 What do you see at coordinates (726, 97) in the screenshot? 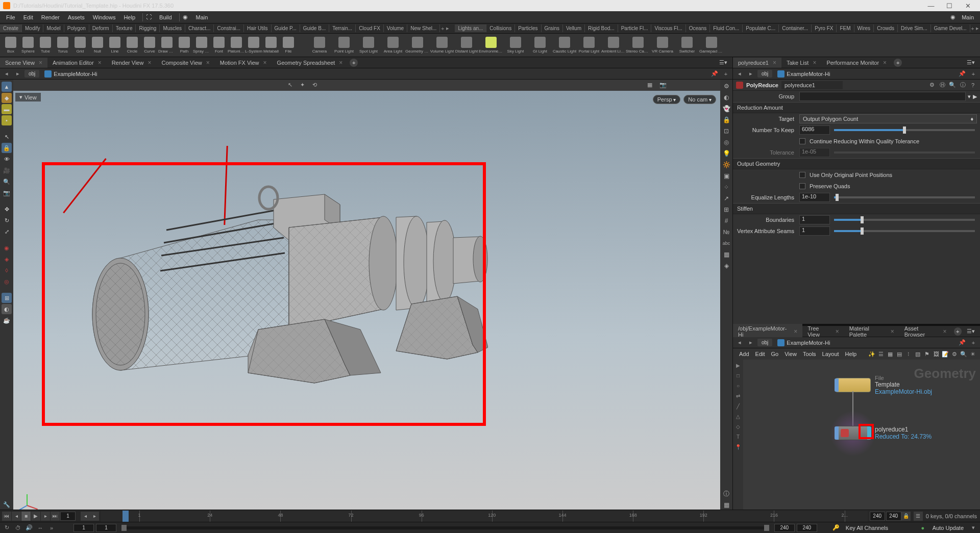
I see `shading-mode-icon: ◐` at bounding box center [726, 97].